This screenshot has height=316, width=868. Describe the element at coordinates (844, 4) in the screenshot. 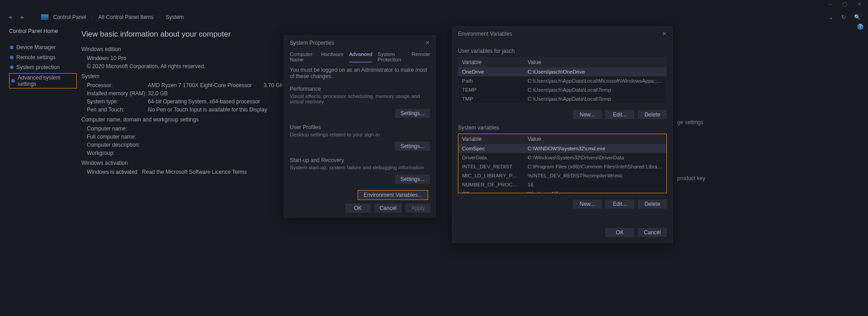

I see `maximize-icon: ▢` at that location.